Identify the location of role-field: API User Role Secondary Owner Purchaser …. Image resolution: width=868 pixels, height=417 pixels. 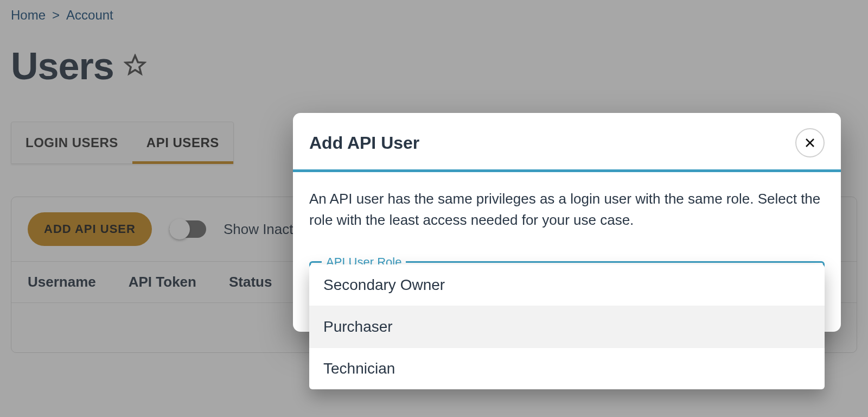
(567, 296).